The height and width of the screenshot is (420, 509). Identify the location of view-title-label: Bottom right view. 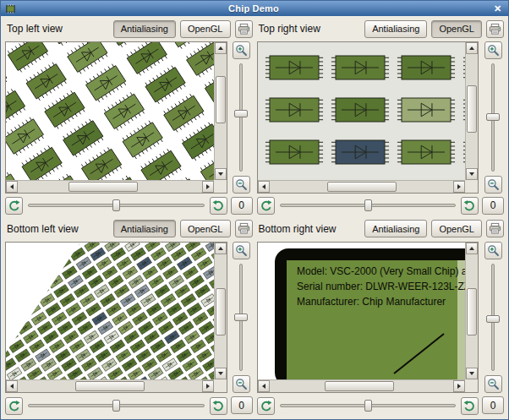
(297, 229).